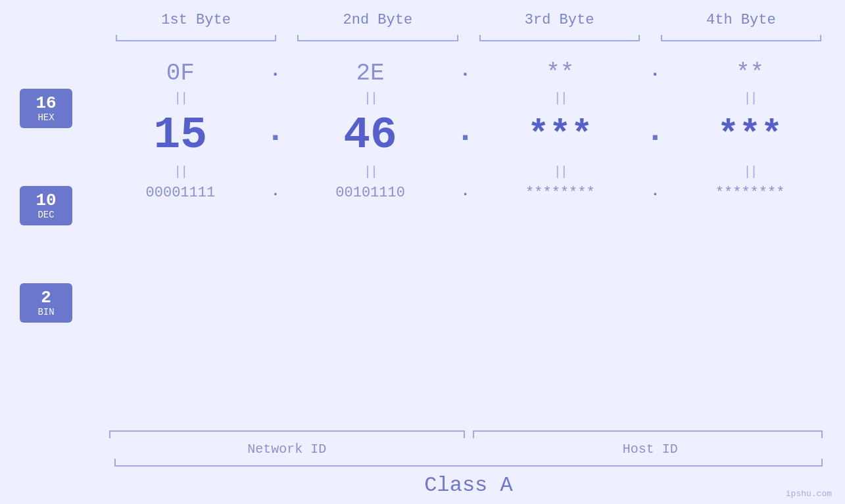 Image resolution: width=845 pixels, height=504 pixels. Describe the element at coordinates (741, 41) in the screenshot. I see `bracket-byte4` at that location.